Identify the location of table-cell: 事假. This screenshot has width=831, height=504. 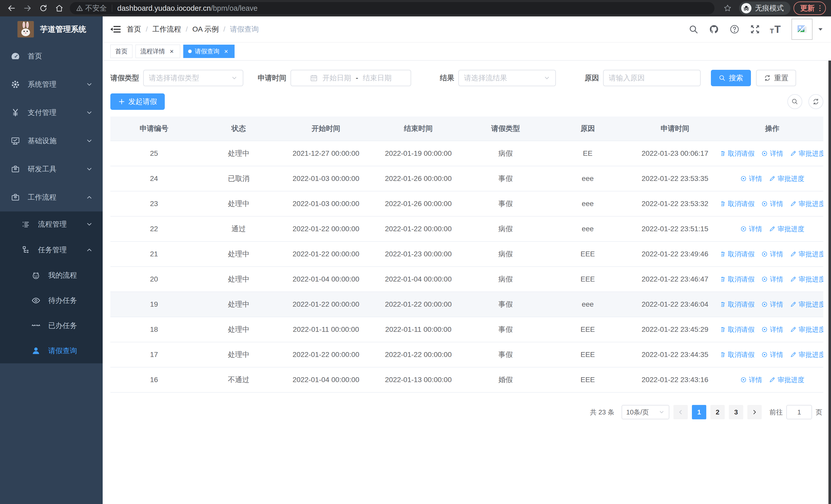
(506, 330).